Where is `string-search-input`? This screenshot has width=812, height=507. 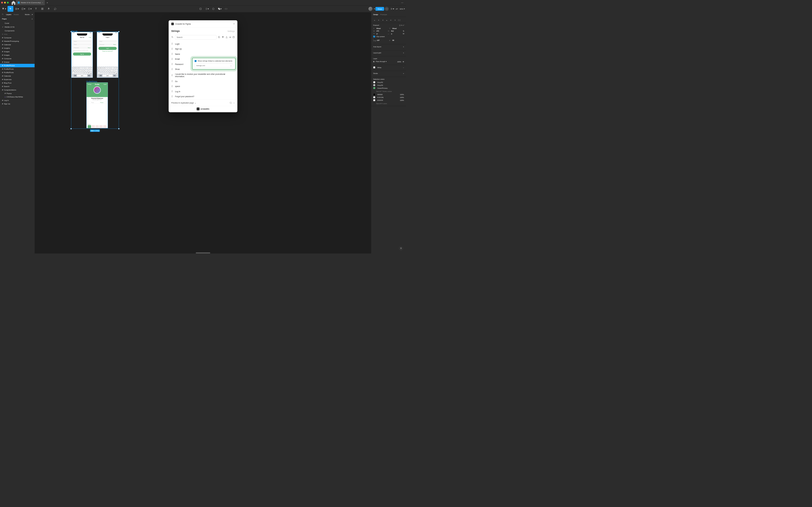
string-search-input is located at coordinates (196, 38).